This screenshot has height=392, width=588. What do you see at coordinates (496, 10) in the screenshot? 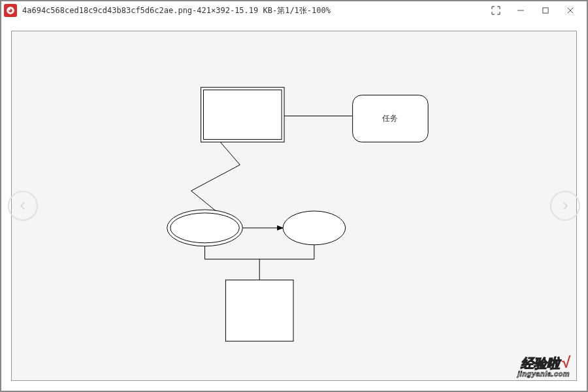
I see `fullscreen-icon` at bounding box center [496, 10].